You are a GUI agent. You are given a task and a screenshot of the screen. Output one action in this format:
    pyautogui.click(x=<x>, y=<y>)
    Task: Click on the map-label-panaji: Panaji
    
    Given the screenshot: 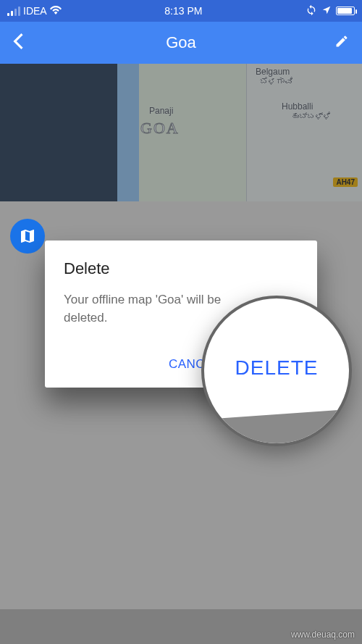 What is the action you would take?
    pyautogui.click(x=161, y=111)
    